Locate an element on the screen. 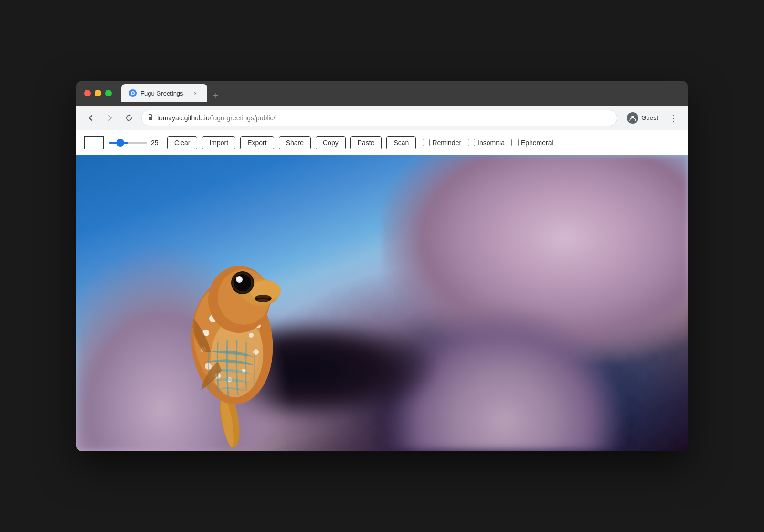  insomnia-checkbox-label: Insomnia is located at coordinates (486, 143).